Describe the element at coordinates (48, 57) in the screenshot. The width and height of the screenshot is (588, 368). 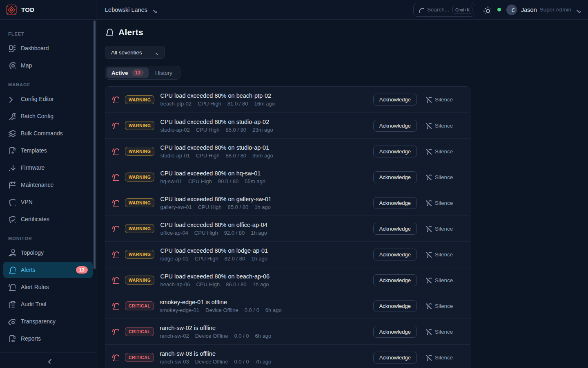
I see `section-items: Dashboard Map` at that location.